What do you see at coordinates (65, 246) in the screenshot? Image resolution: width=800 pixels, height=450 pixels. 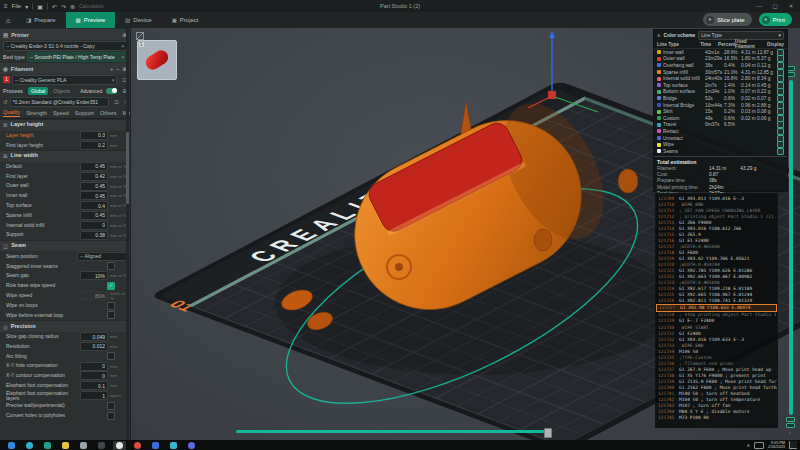 I see `param-row: ◫ Seam ✓` at bounding box center [65, 246].